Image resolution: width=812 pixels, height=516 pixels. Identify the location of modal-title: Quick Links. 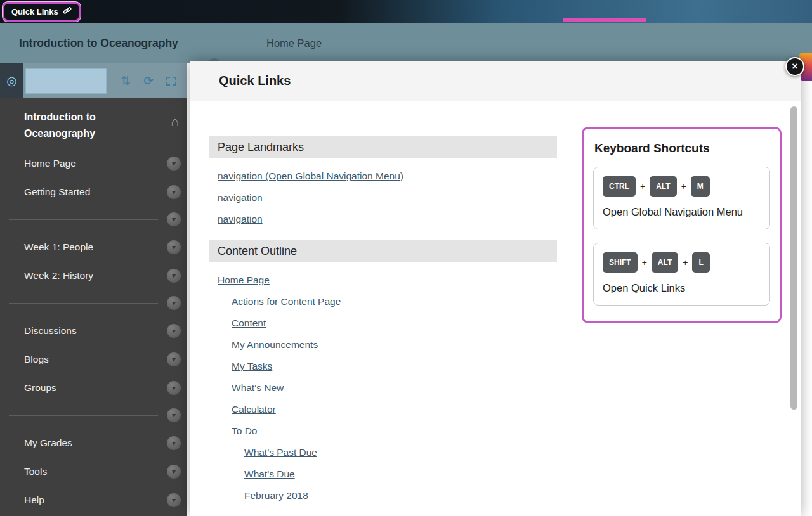
(495, 81).